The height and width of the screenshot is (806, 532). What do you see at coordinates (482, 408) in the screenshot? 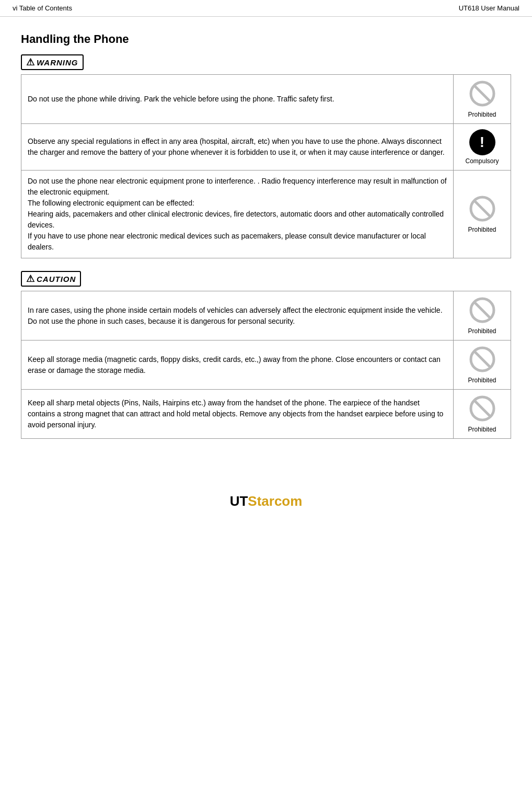
I see `prohibited-svg-c3` at bounding box center [482, 408].